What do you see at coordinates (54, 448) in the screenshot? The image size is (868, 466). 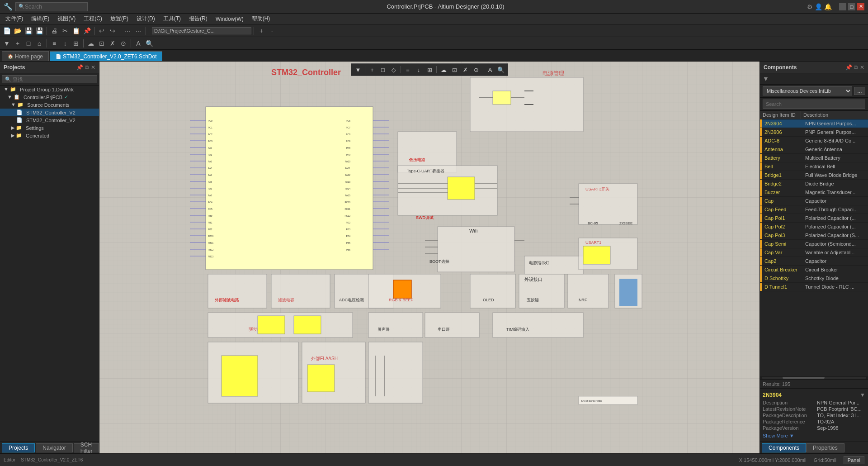 I see `tab-navigator: Navigator` at bounding box center [54, 448].